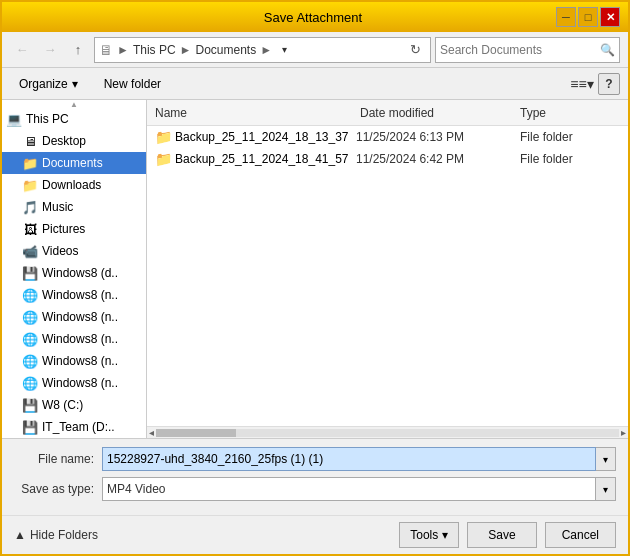 The image size is (630, 556). What do you see at coordinates (30, 361) in the screenshot?
I see `network-4-icon: 🌐` at bounding box center [30, 361].